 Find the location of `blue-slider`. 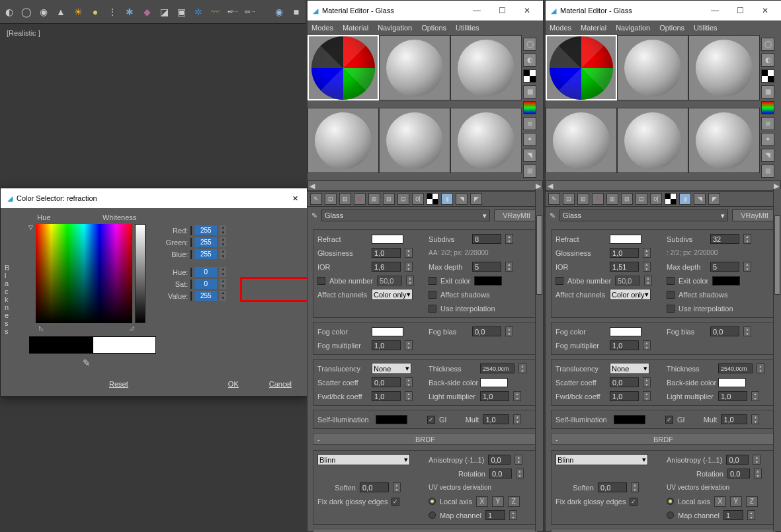

blue-slider is located at coordinates (191, 254).